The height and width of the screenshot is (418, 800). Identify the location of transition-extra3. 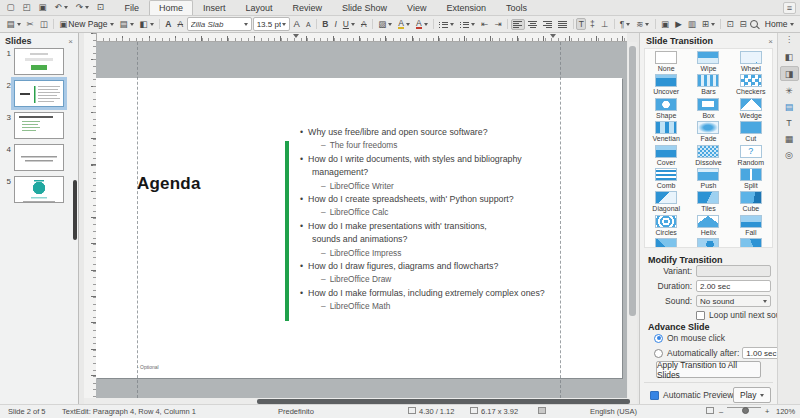
(751, 242).